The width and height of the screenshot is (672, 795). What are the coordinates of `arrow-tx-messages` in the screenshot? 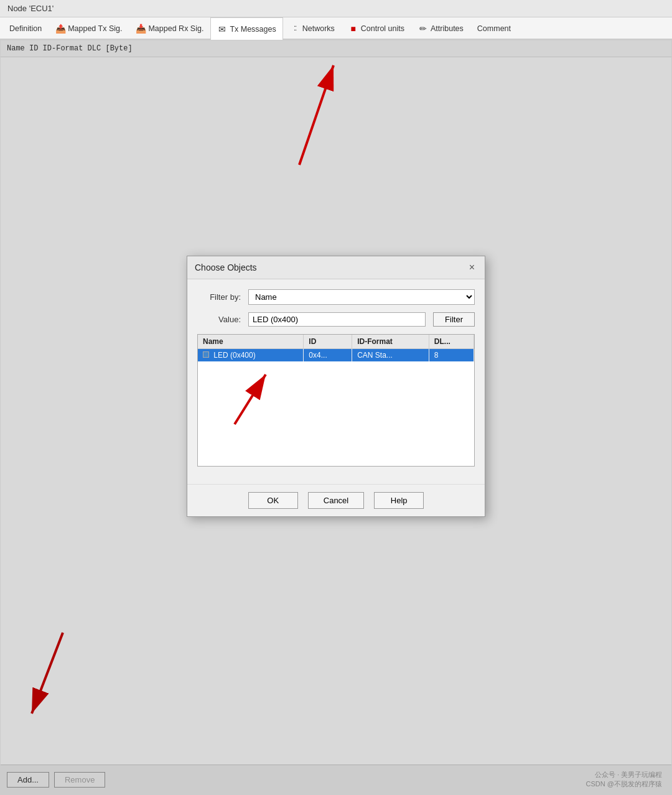 It's located at (299, 115).